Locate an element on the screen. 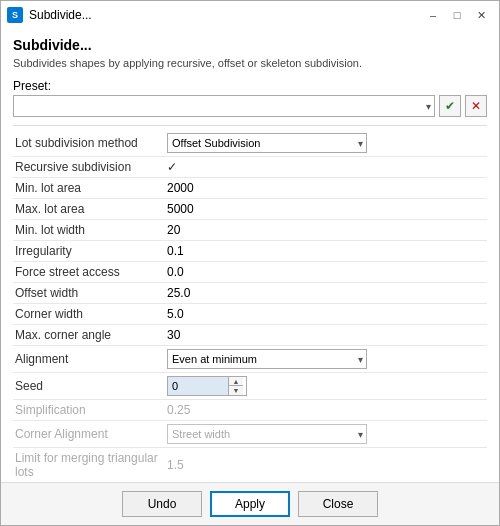  param-label: Limit for merging triangular lots is located at coordinates (88, 466).